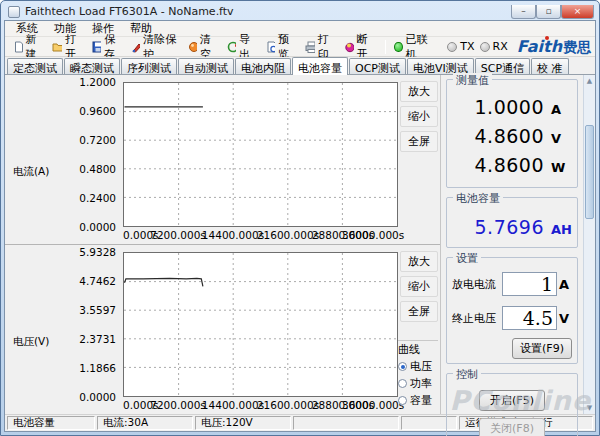  I want to click on x-tick-label: 36000.000s, so click(373, 235).